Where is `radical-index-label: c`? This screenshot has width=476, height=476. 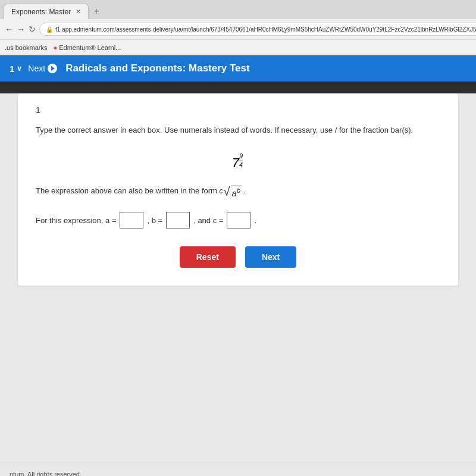
radical-index-label: c is located at coordinates (221, 192).